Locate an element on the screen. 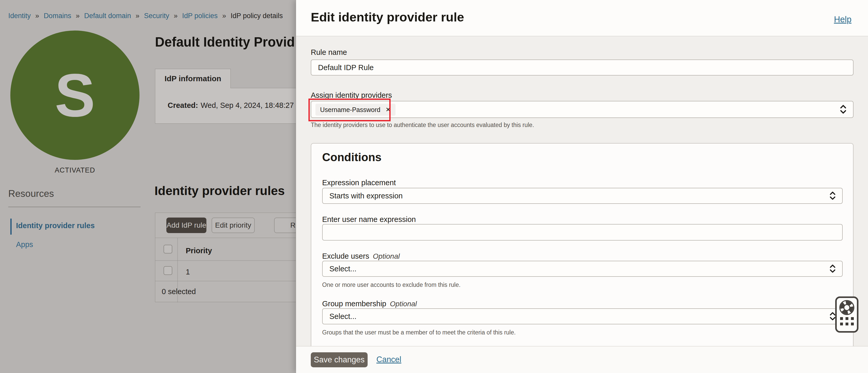 The width and height of the screenshot is (868, 373). group-membership-label: Group membershipOptional is located at coordinates (369, 304).